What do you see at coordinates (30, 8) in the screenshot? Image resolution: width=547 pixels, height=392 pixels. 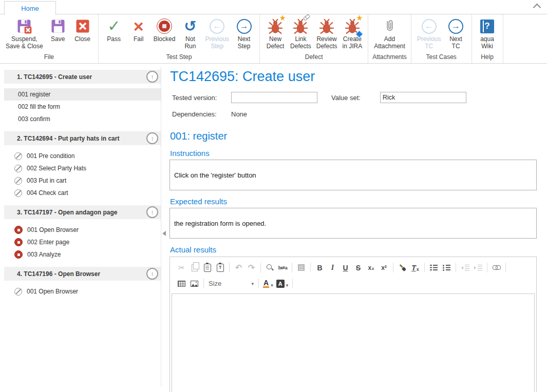 I see `tab-home: Home` at bounding box center [30, 8].